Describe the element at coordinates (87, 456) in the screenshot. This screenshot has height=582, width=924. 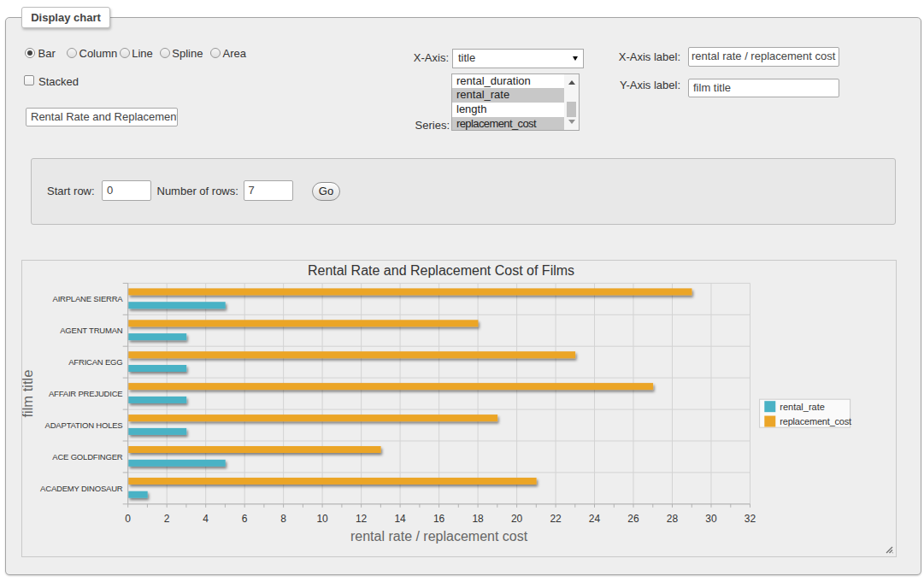
I see `svg-text: ACE GOLDFINGER` at that location.